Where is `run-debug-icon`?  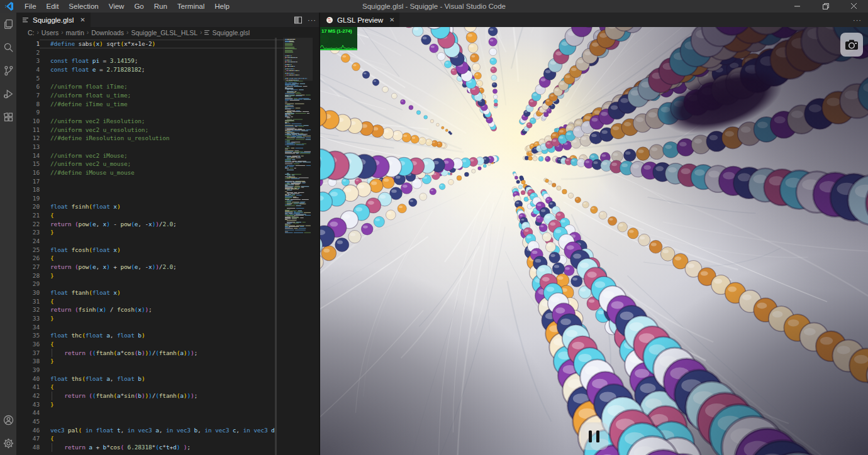 run-debug-icon is located at coordinates (8, 94).